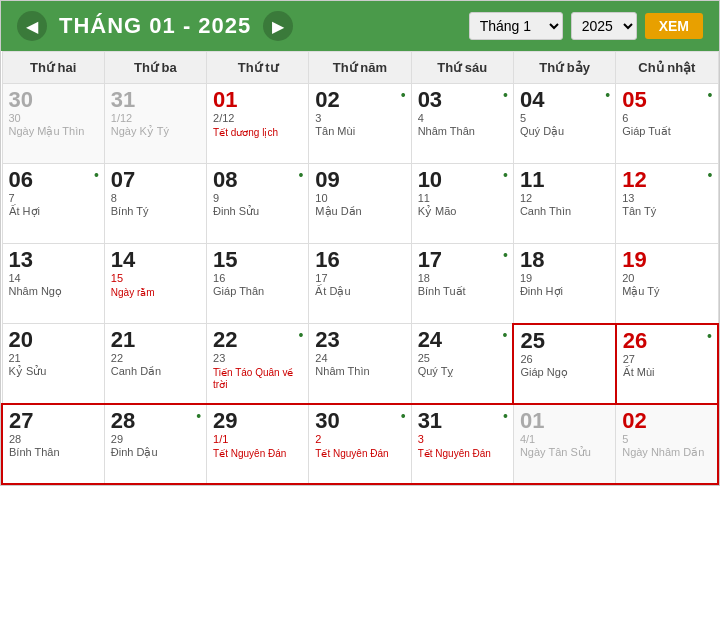  I want to click on weekday-header: Thứ tư, so click(258, 68).